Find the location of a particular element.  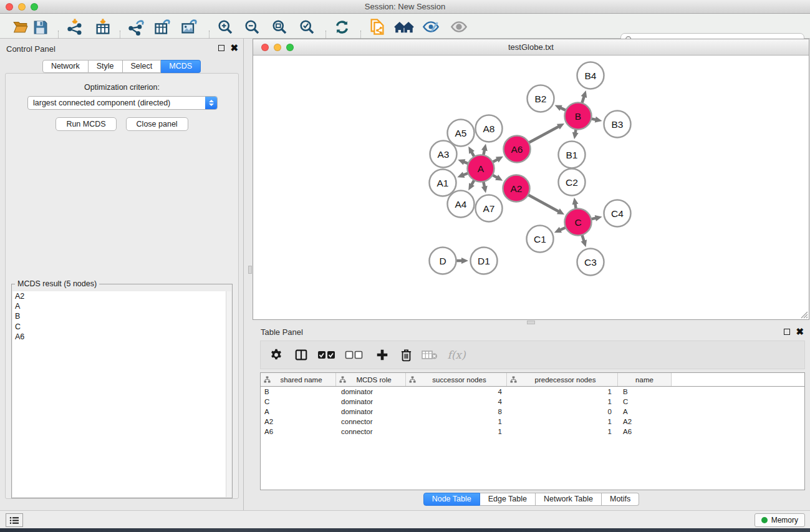

resize-grip-icon is located at coordinates (804, 315).